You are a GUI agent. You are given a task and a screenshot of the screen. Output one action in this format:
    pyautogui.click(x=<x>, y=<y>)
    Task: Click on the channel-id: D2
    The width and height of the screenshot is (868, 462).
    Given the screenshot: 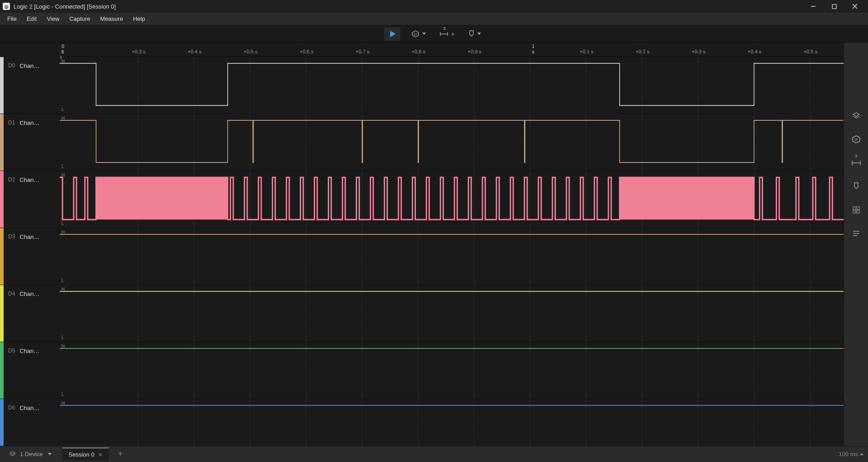 What is the action you would take?
    pyautogui.click(x=12, y=180)
    